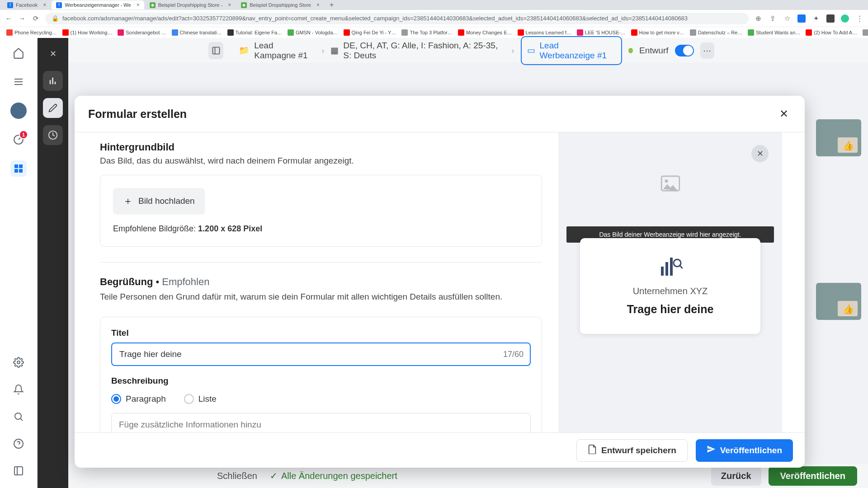 This screenshot has width=868, height=488. I want to click on breadcrumb-bar: 📁 Lead Kampagne #1 › ▦ DE, CH, AT, G: Al…, so click(468, 51).